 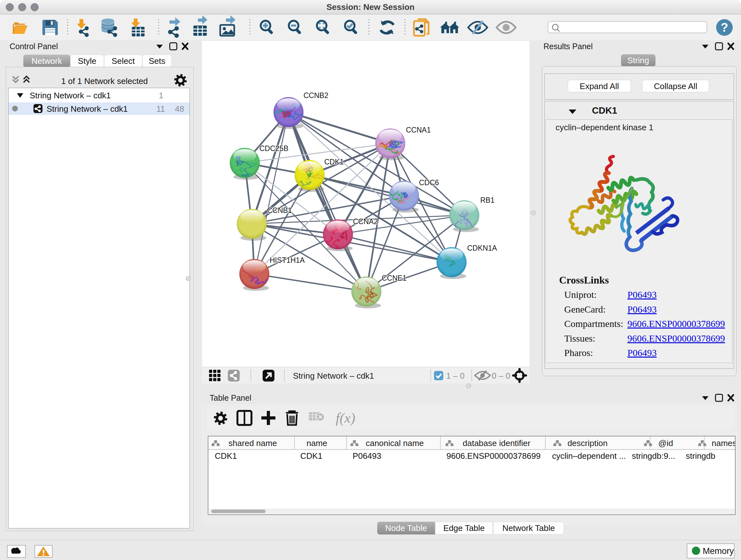 What do you see at coordinates (316, 95) in the screenshot?
I see `svg-text: CCNB2` at bounding box center [316, 95].